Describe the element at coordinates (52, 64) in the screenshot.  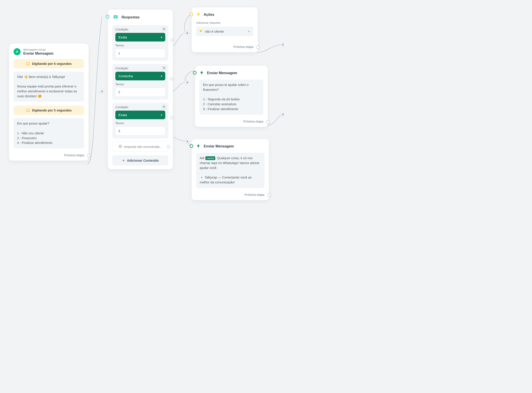
I see `typing-text: Digitando por 6 segundos` at that location.